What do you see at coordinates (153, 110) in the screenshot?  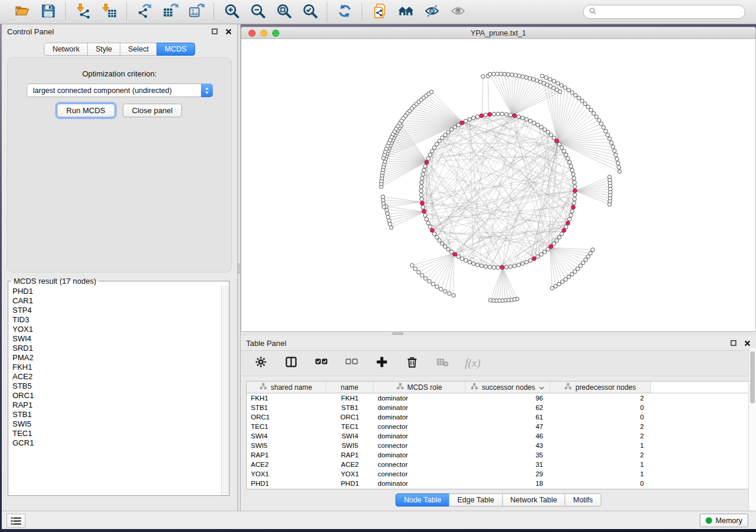 I see `close-panel-button: Close panel` at bounding box center [153, 110].